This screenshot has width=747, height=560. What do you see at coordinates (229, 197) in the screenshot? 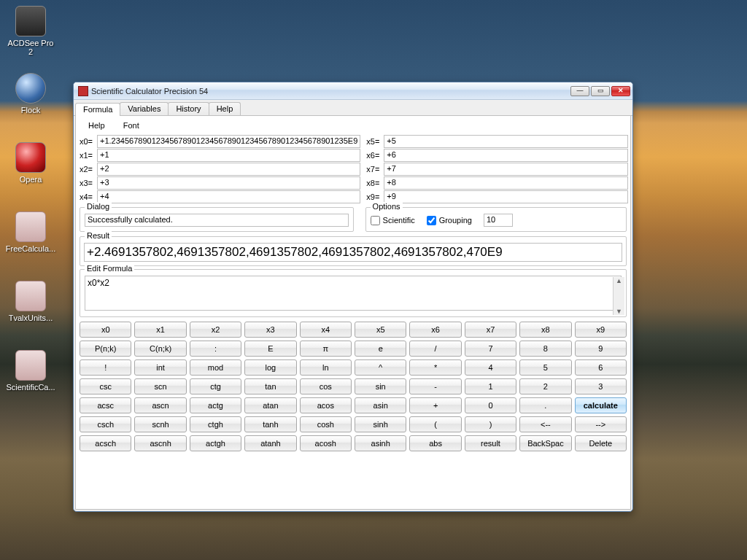
I see `var-field-x4: +4` at bounding box center [229, 197].